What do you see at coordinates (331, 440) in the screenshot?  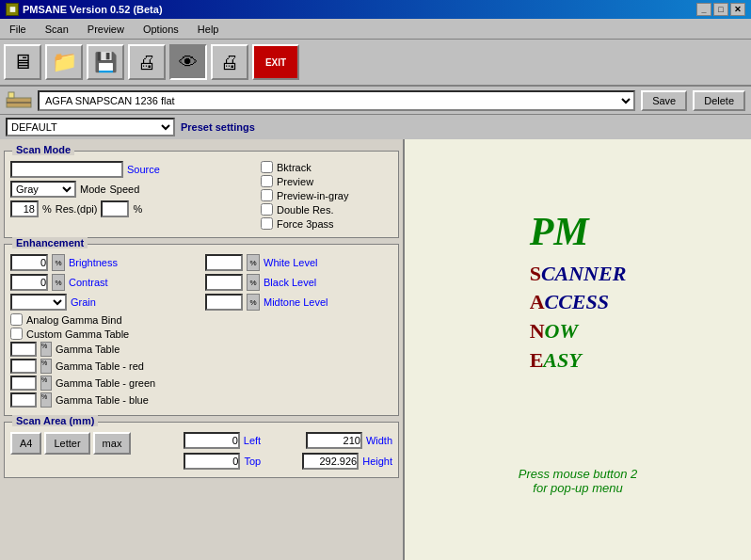 I see `width-row: Width` at bounding box center [331, 440].